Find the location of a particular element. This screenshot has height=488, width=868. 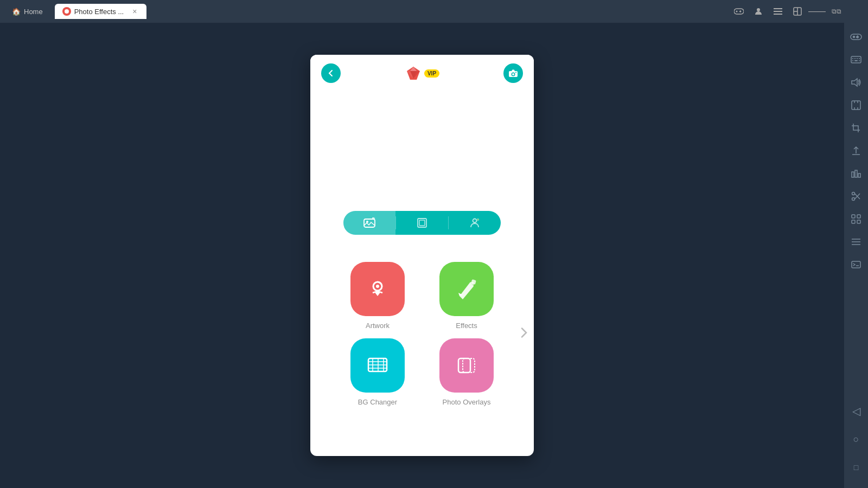

photo-overlays-button is located at coordinates (467, 365).